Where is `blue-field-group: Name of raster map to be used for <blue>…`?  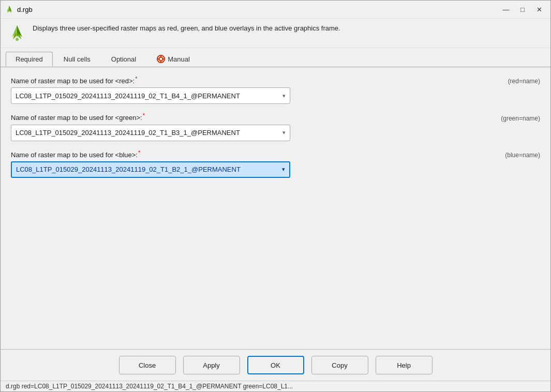 blue-field-group: Name of raster map to be used for <blue>… is located at coordinates (275, 163).